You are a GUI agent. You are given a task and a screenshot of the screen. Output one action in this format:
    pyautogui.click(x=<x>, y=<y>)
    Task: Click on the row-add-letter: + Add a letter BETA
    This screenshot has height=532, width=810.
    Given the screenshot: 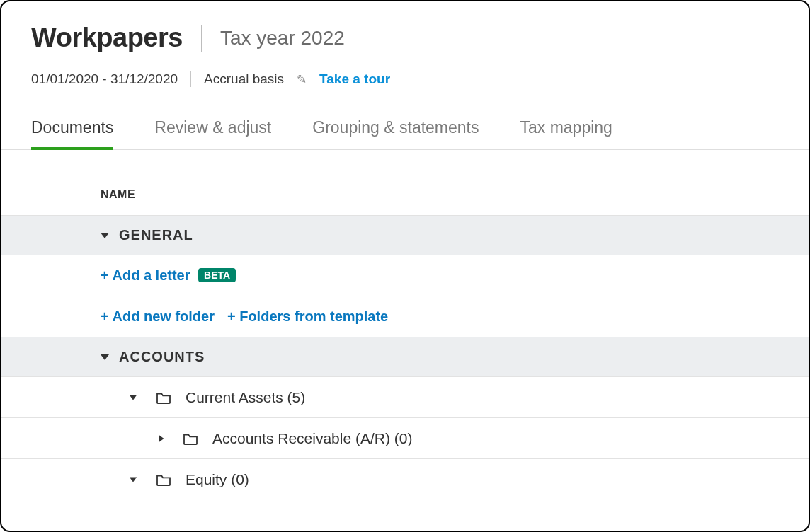 What is the action you would take?
    pyautogui.click(x=405, y=275)
    